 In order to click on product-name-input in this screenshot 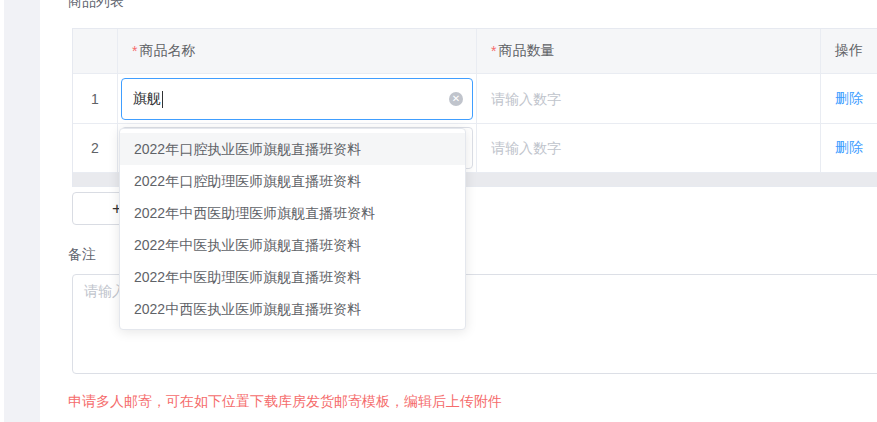, I will do `click(297, 99)`.